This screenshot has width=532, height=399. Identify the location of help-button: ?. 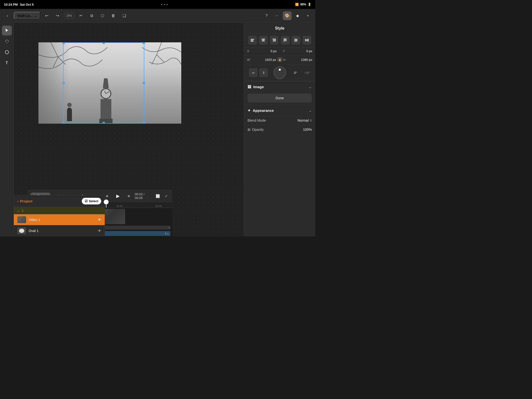
(266, 16).